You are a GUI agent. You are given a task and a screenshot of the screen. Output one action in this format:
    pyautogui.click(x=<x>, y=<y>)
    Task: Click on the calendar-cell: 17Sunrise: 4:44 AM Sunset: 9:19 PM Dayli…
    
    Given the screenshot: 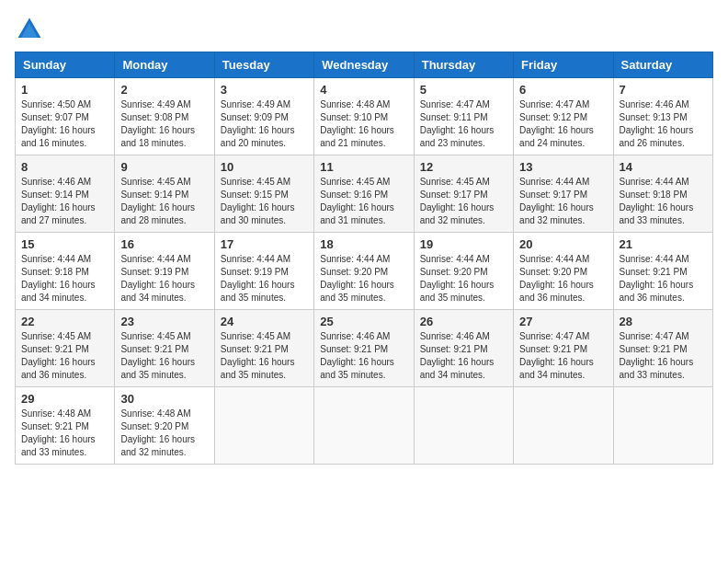 What is the action you would take?
    pyautogui.click(x=264, y=271)
    